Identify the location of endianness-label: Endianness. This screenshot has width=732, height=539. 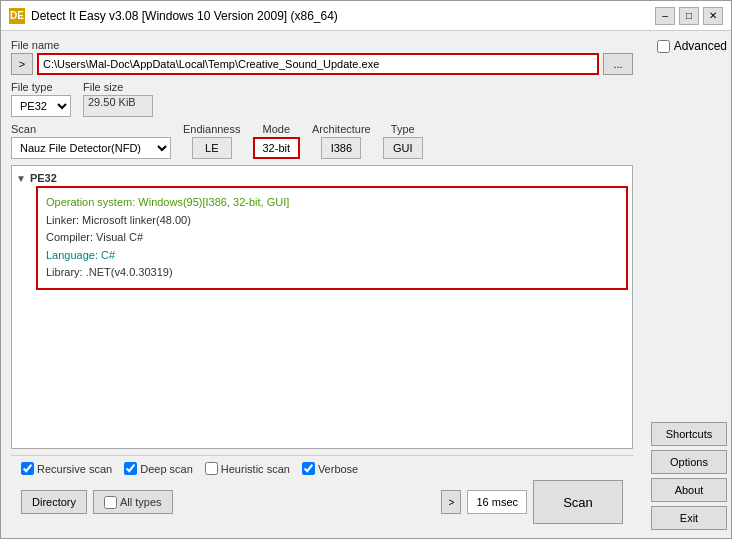
(212, 129).